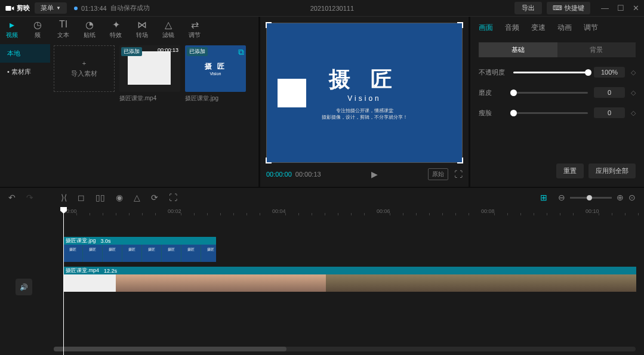 Image resolution: width=644 pixels, height=355 pixels. Describe the element at coordinates (269, 160) in the screenshot. I see `resize-handle-bl` at that location.